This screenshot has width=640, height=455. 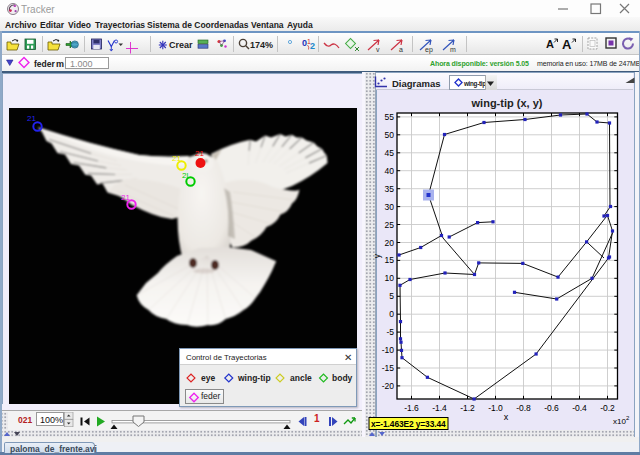 What do you see at coordinates (262, 45) in the screenshot?
I see `svg-text: 174%` at bounding box center [262, 45].